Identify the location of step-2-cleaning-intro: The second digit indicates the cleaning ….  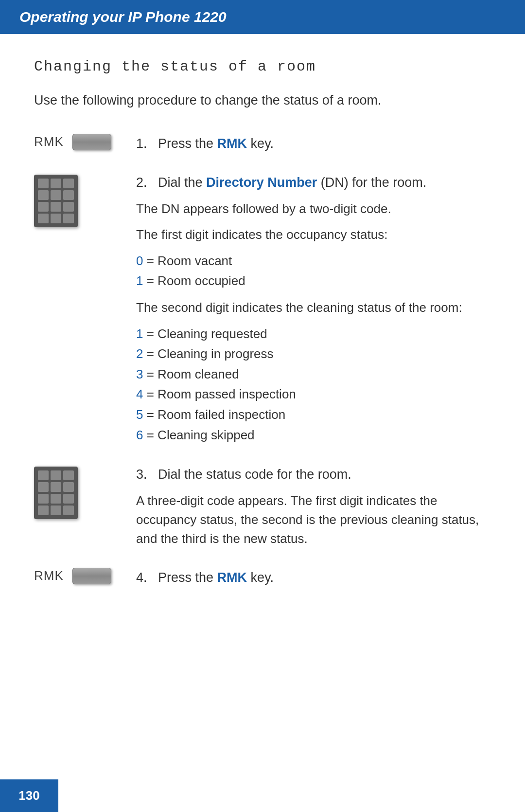
(314, 307).